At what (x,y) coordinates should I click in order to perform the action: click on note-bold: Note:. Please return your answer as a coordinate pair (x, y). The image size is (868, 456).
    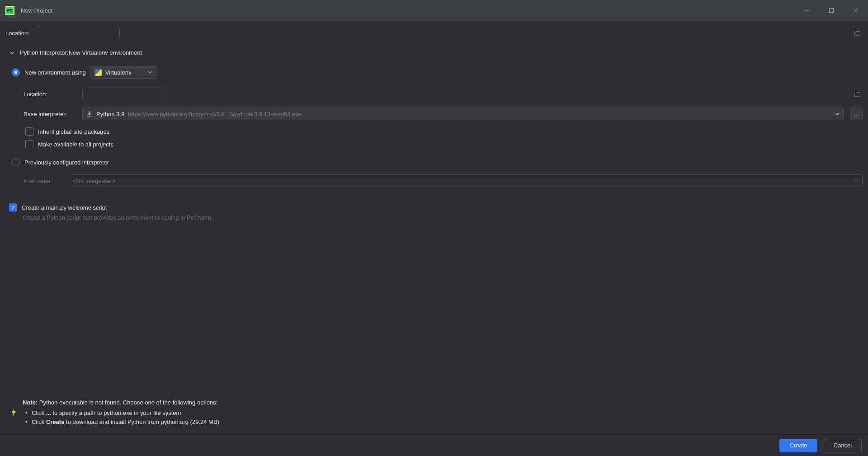
    Looking at the image, I should click on (30, 402).